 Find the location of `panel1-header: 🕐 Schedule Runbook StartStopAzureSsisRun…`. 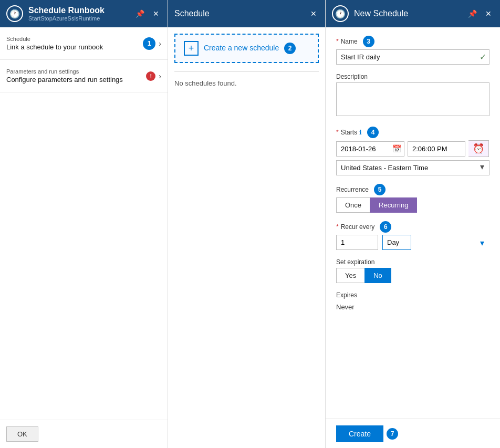

panel1-header: 🕐 Schedule Runbook StartStopAzureSsisRun… is located at coordinates (84, 14).